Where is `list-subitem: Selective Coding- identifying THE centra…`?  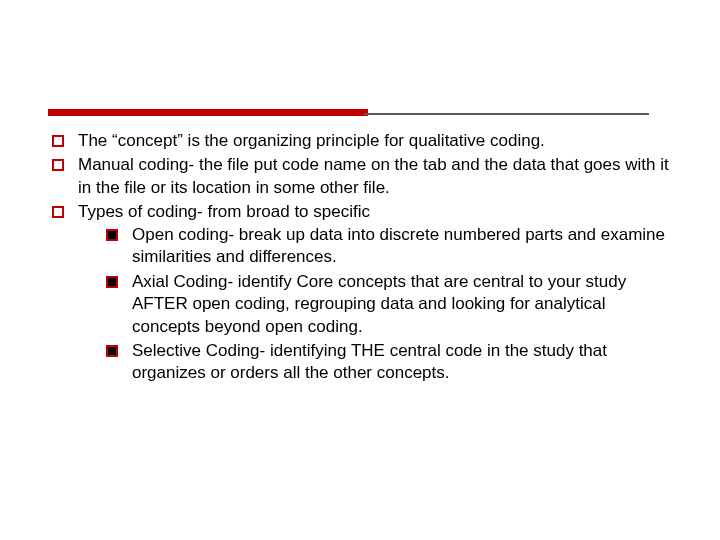 list-subitem: Selective Coding- identifying THE centra… is located at coordinates (375, 362).